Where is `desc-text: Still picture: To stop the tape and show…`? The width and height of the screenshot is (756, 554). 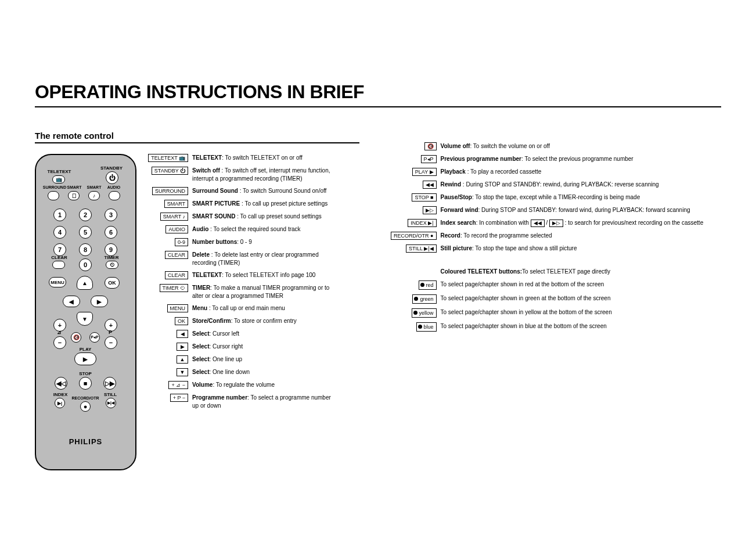
desc-text: Still picture: To stop the tape and show… is located at coordinates (581, 249).